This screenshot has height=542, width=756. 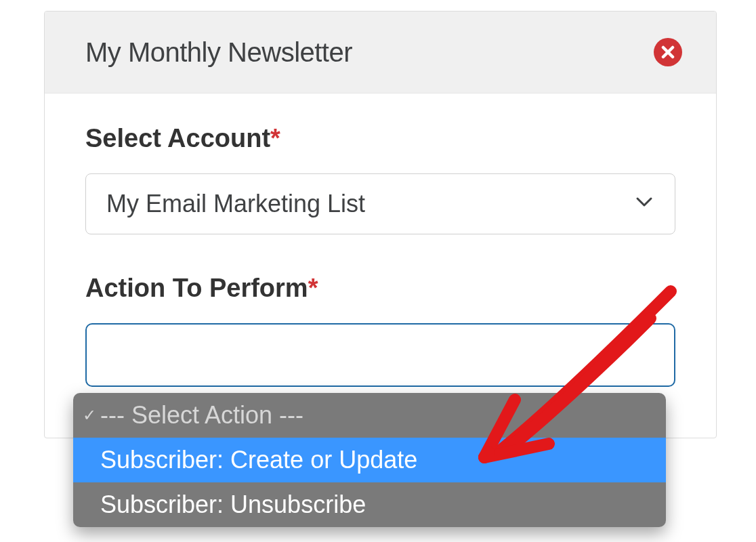 What do you see at coordinates (370, 415) in the screenshot?
I see `action-option-placeholder: ✓ --- Select Action ---` at bounding box center [370, 415].